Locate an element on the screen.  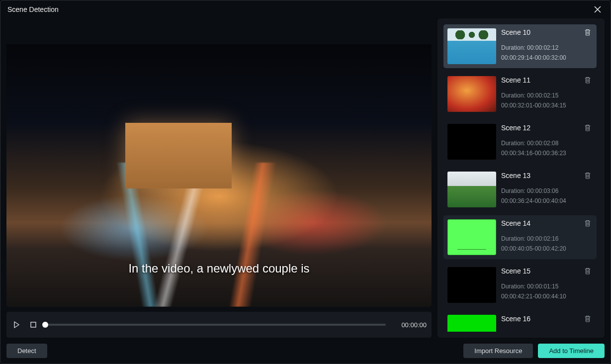
scene-item: Scene 13Duration: 00:00:03:0600:00:36:24… is located at coordinates (520, 189).